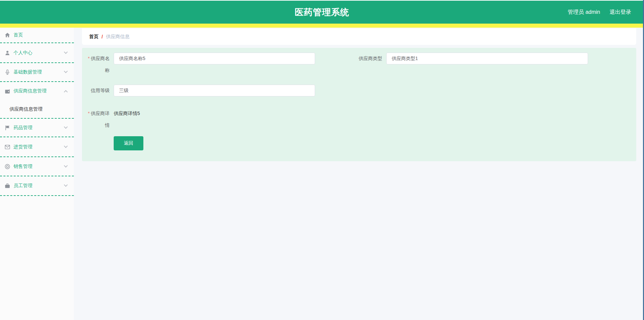 The image size is (644, 320). What do you see at coordinates (487, 59) in the screenshot?
I see `supplier-type-input` at bounding box center [487, 59].